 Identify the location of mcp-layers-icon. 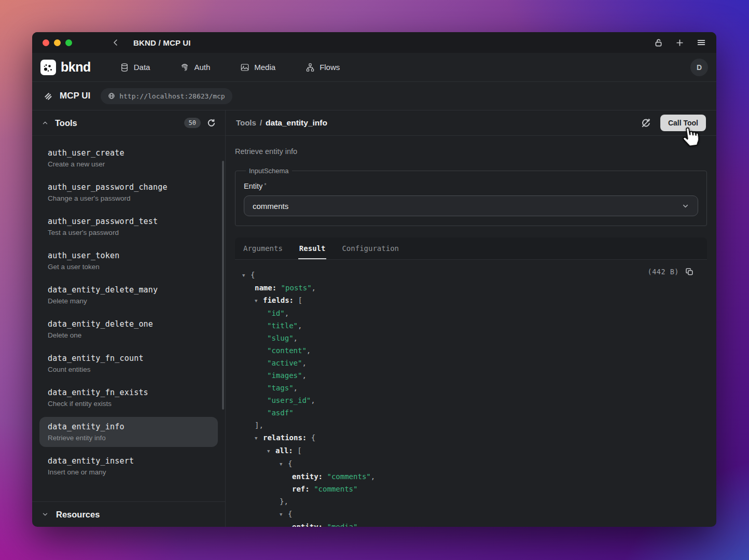
(48, 96).